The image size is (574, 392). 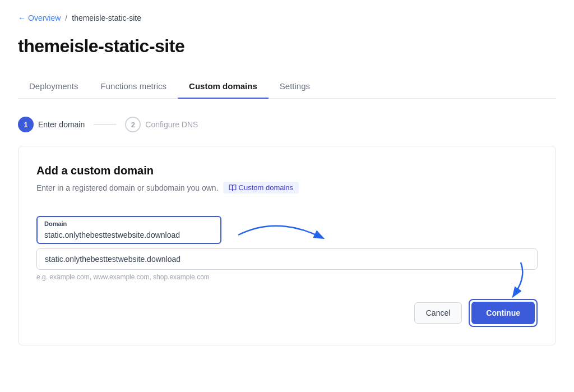 I want to click on step-2-label: Configure DNS, so click(x=172, y=124).